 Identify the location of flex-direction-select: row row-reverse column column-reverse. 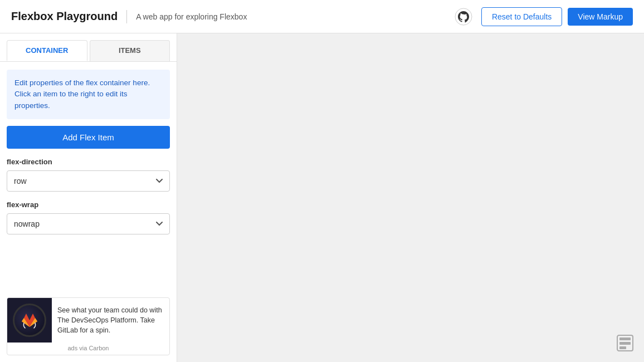
(88, 181).